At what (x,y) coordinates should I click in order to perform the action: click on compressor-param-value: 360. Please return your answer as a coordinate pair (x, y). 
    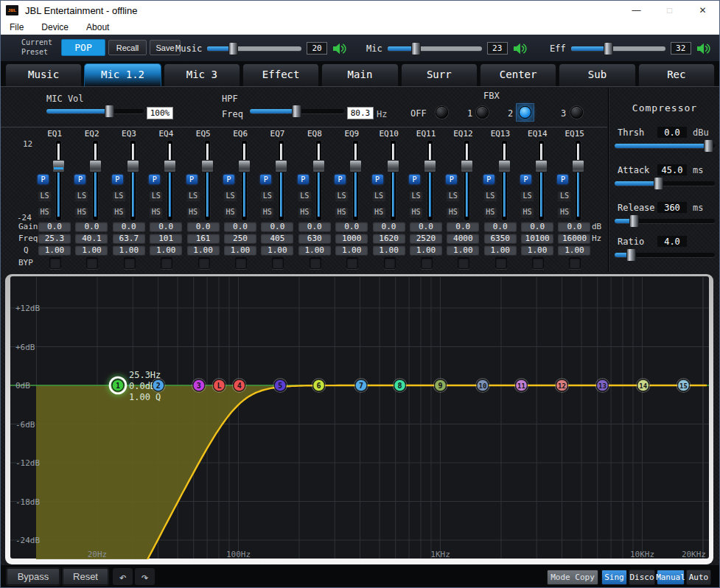
    Looking at the image, I should click on (672, 208).